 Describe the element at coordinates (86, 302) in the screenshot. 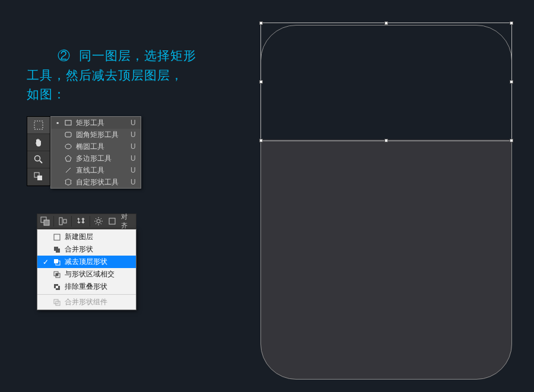

I see `menu-item-label: 合并形状组件` at that location.